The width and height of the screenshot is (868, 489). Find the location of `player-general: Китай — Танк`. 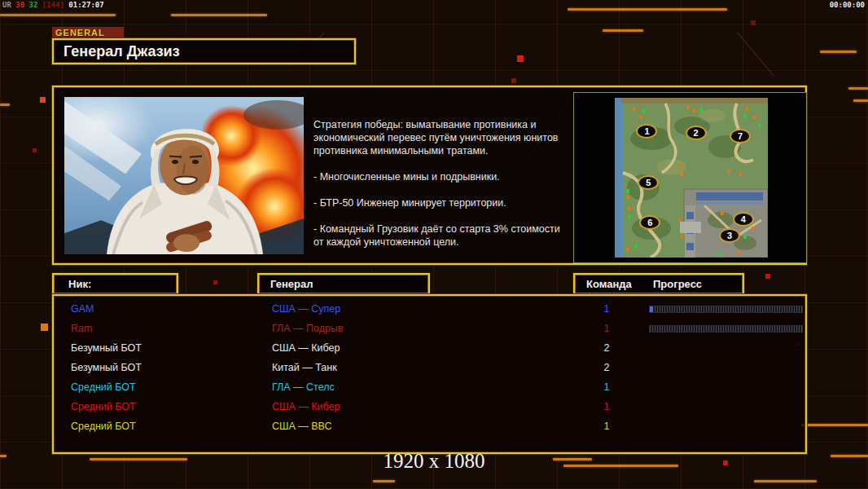

player-general: Китай — Танк is located at coordinates (305, 368).